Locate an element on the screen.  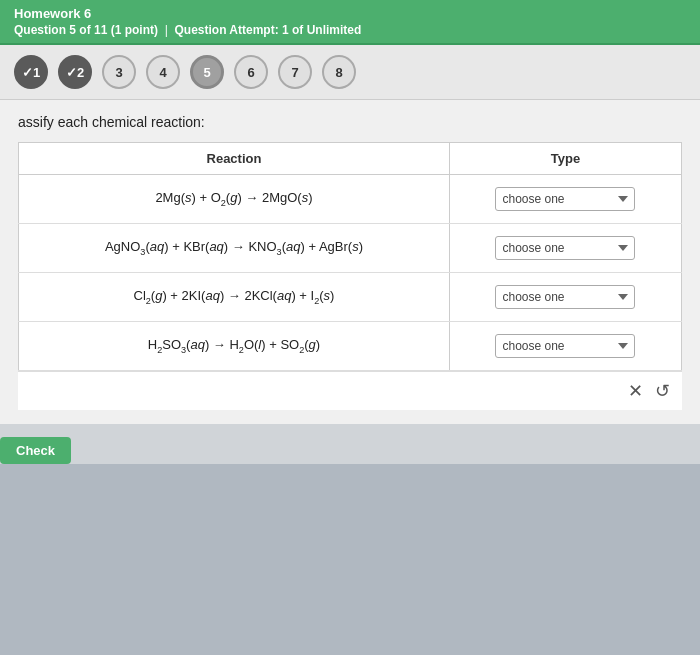
nav-item-4: 4 is located at coordinates (163, 72).